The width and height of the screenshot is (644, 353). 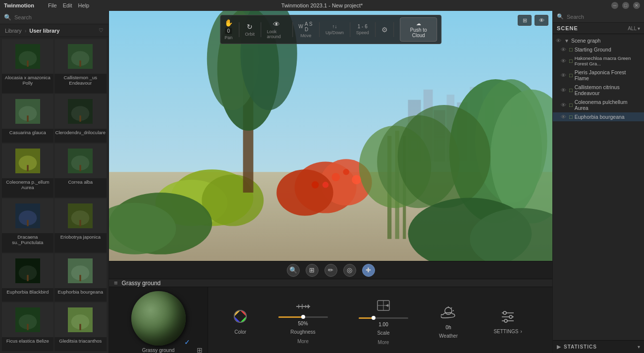 I want to click on statistics-title: STATISTICS, so click(x=581, y=347).